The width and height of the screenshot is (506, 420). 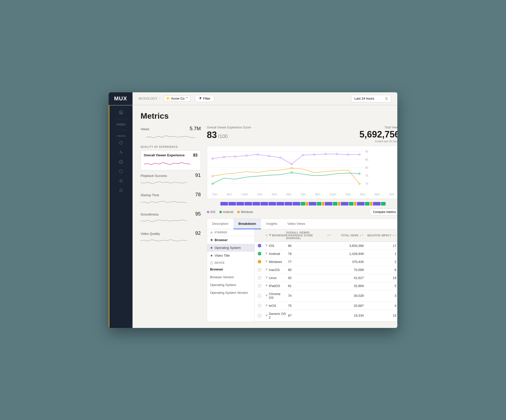 What do you see at coordinates (326, 254) in the screenshot?
I see `table-row-android: ⧩ Android 78 1,428,949 1` at bounding box center [326, 254].